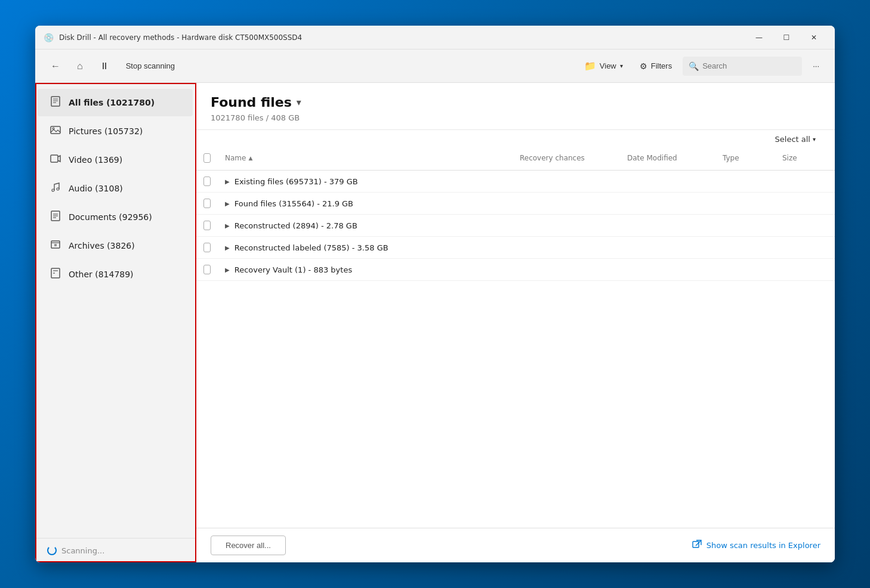  I want to click on table-row: ▶ Existing files (695731) - 379 GB, so click(516, 181).